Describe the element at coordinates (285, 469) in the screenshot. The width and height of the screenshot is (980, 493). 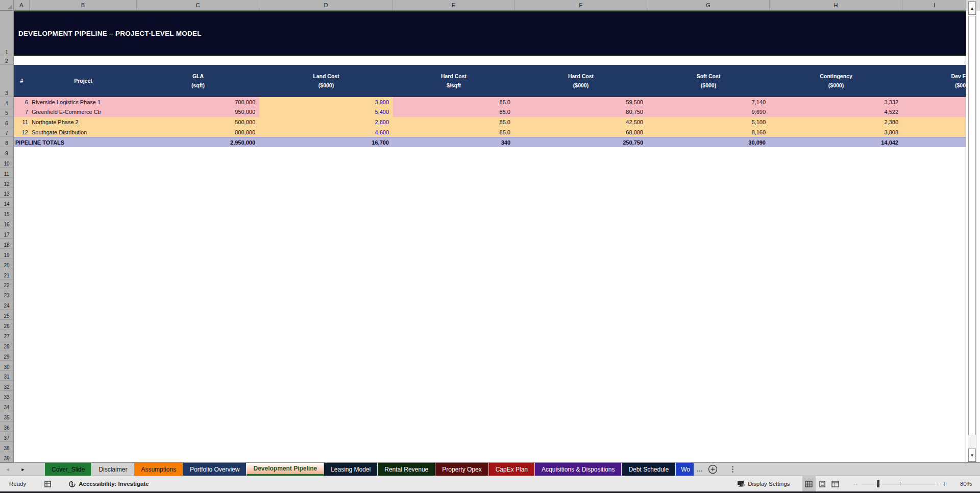
I see `sheet-tab-development-pipeline: Development Pipeline` at that location.